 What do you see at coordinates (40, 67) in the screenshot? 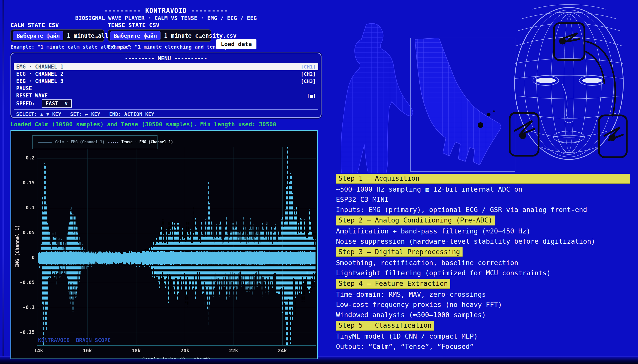
I see `menu-item-label: EMG · CHANNEL 1` at bounding box center [40, 67].